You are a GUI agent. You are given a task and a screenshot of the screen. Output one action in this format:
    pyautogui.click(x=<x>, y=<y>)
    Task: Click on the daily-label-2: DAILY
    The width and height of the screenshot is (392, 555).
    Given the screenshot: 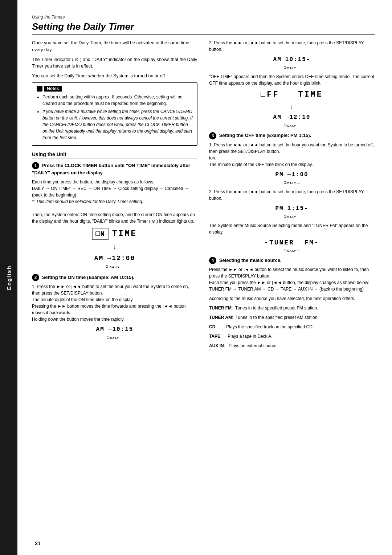 What is the action you would take?
    pyautogui.click(x=115, y=338)
    